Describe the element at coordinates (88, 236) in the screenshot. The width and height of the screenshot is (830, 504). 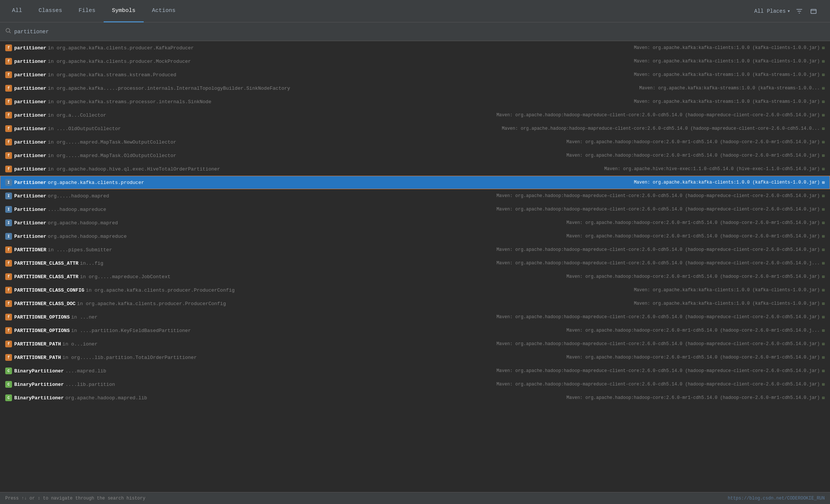
I see `symbol-context: org.apache.hadoop.mapreduce` at that location.